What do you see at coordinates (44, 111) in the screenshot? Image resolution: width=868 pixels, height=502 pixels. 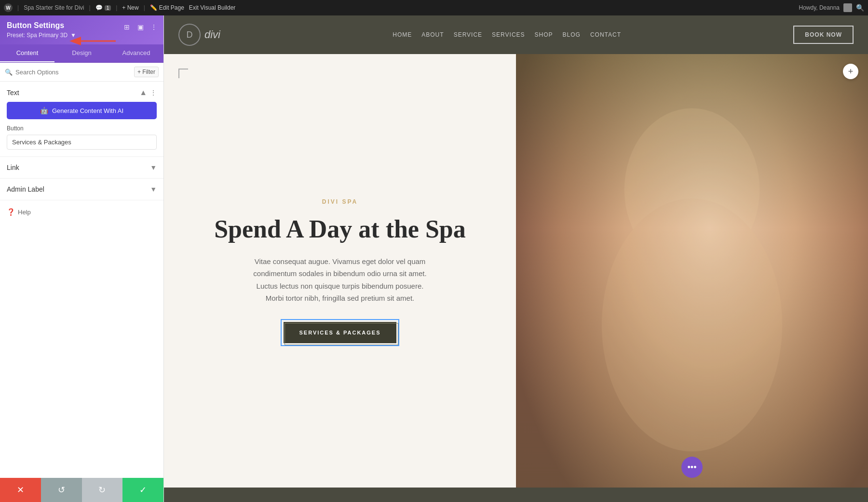 I see `ai-icon: 🤖` at bounding box center [44, 111].